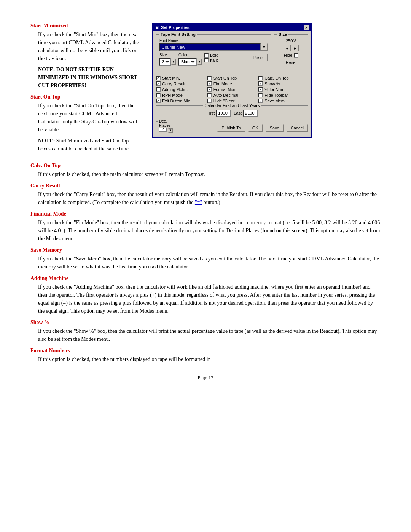 The image size is (411, 532). I want to click on calendar-title: Calendar First and Last Years, so click(232, 105).